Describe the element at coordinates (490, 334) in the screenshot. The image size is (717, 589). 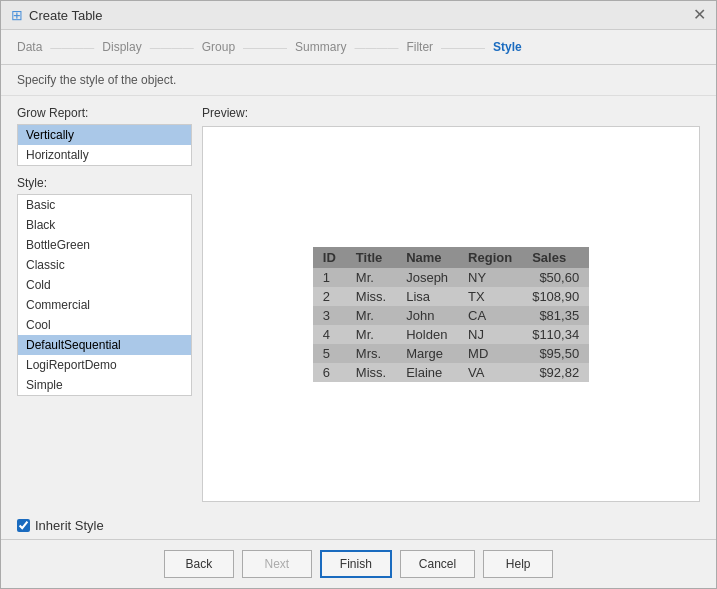
I see `cell-region: NJ` at that location.